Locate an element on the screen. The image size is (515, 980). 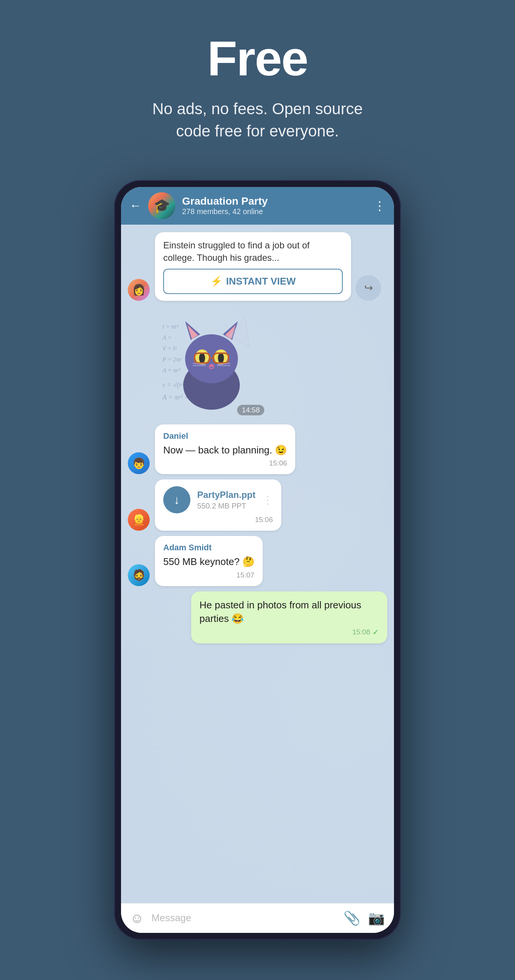
adam-time: 15:07 is located at coordinates (209, 575).